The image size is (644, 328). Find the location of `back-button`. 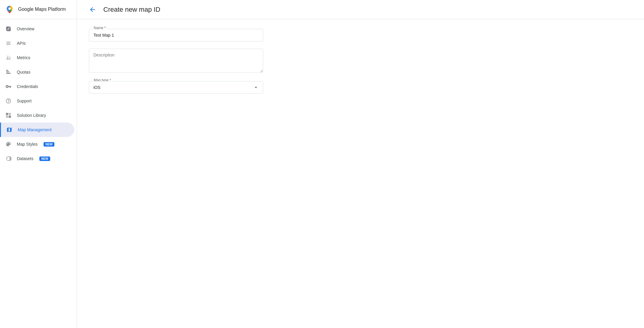

back-button is located at coordinates (93, 10).